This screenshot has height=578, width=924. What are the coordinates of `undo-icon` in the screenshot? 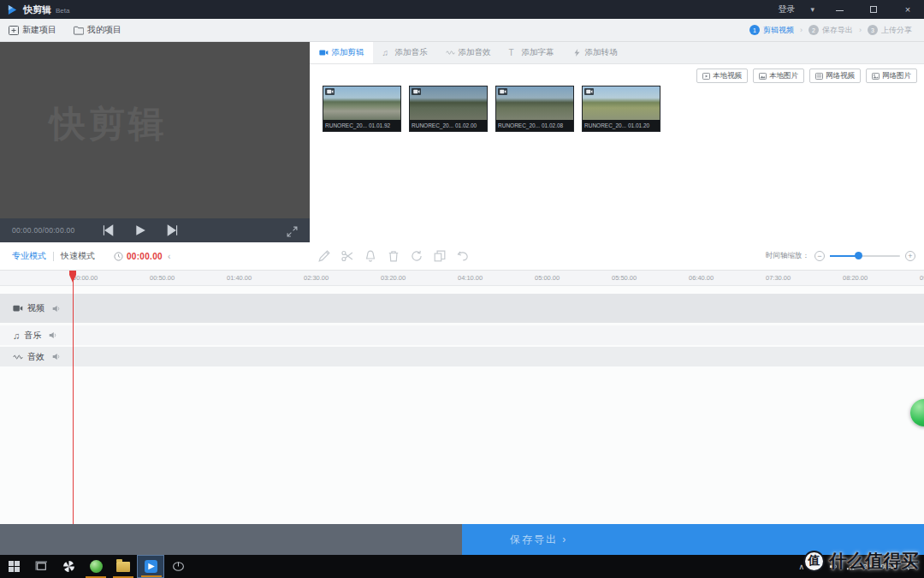 It's located at (463, 256).